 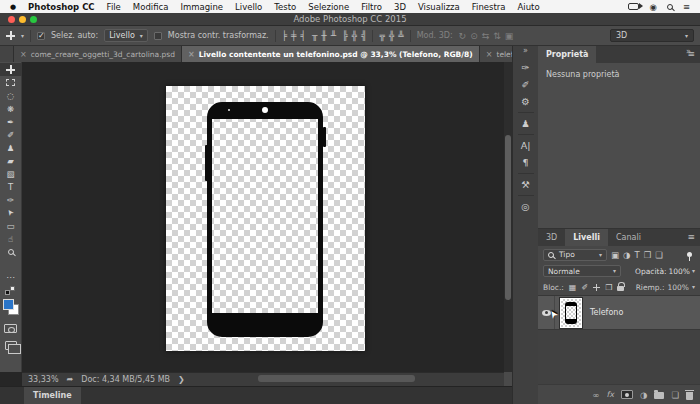 I want to click on filter-shape-layers-icon: ❒, so click(x=648, y=255).